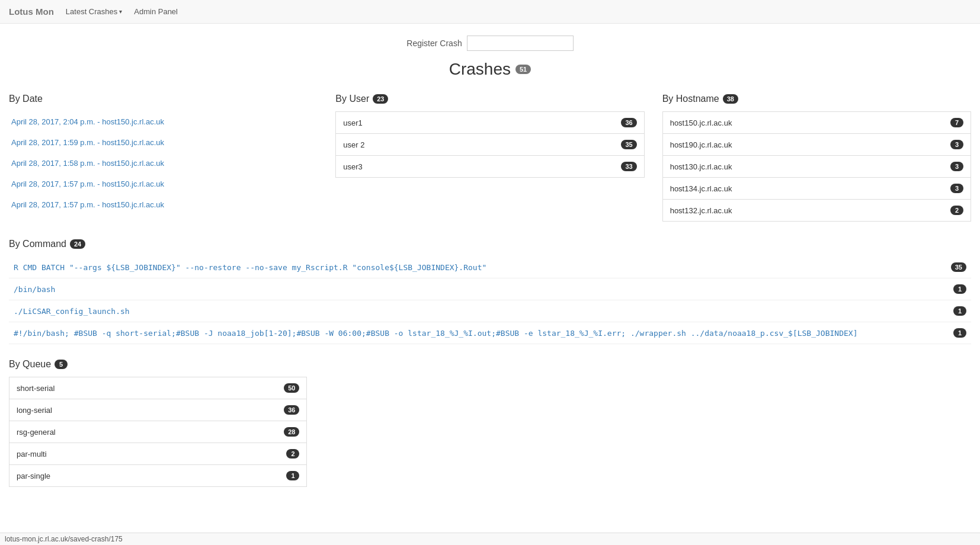 The height and width of the screenshot is (545, 980). Describe the element at coordinates (490, 268) in the screenshot. I see `list-item: R CMD BATCH "--args ${LSB_JOBINDEX}" --n…` at that location.